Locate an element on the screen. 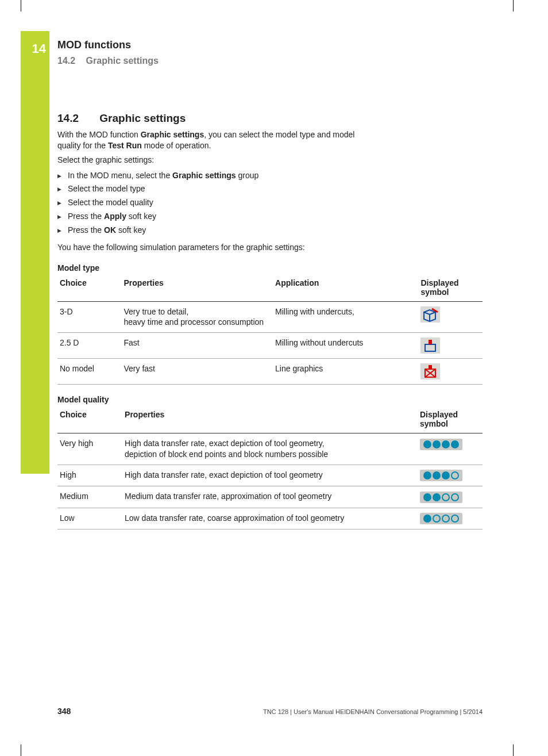 The width and height of the screenshot is (548, 756). cell-choice: No model is located at coordinates (90, 371).